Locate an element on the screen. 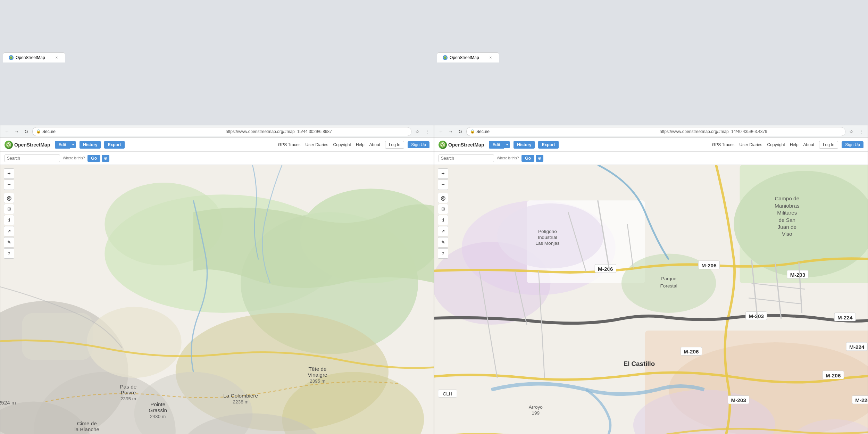  history-button-right: History is located at coordinates (524, 145).